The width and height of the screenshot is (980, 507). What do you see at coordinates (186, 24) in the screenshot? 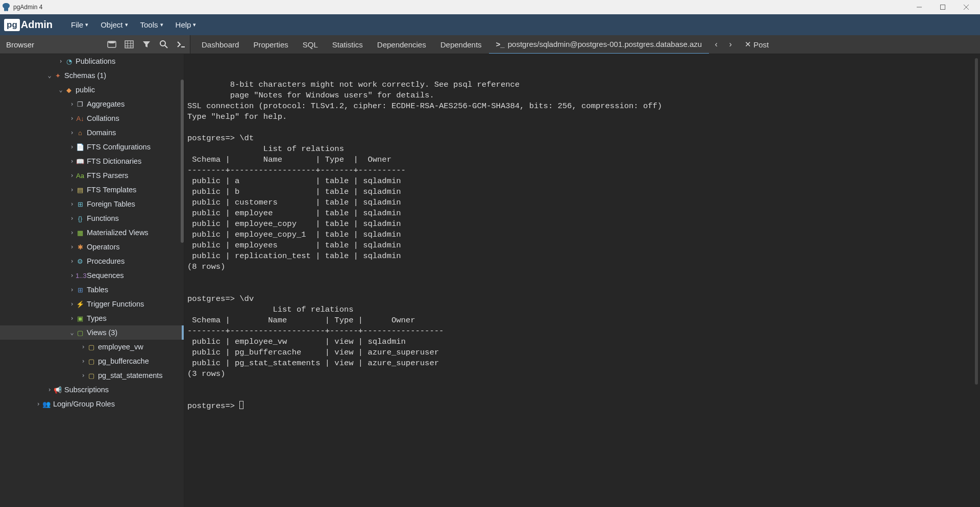
I see `menu-help: Help▾` at bounding box center [186, 24].